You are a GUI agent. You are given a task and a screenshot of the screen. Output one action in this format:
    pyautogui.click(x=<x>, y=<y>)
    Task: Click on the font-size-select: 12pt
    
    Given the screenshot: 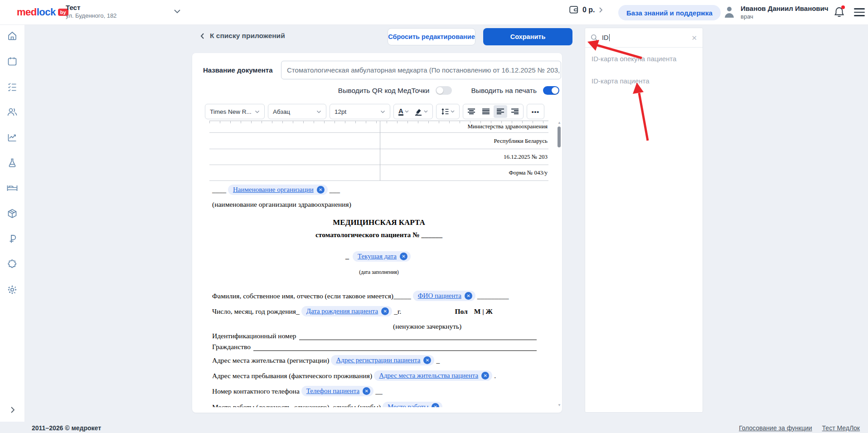 What is the action you would take?
    pyautogui.click(x=360, y=112)
    